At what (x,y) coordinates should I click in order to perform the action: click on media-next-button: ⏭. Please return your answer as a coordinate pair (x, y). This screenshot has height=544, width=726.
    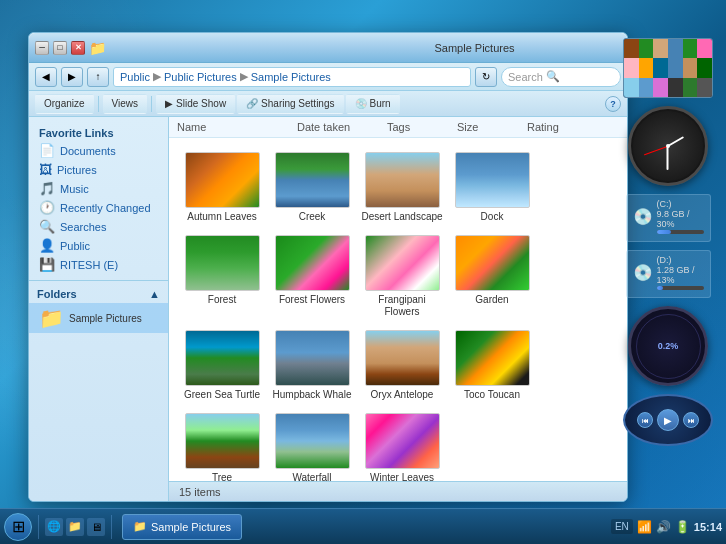
    Looking at the image, I should click on (691, 420).